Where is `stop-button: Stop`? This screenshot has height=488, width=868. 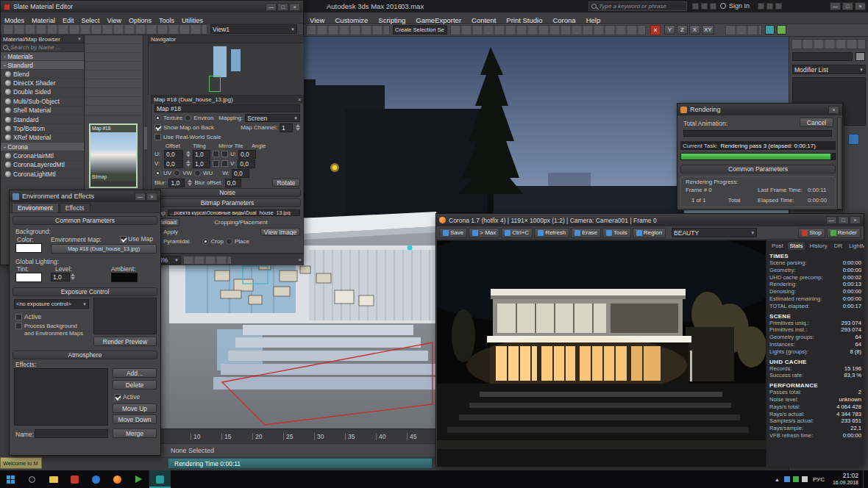 stop-button: Stop is located at coordinates (811, 233).